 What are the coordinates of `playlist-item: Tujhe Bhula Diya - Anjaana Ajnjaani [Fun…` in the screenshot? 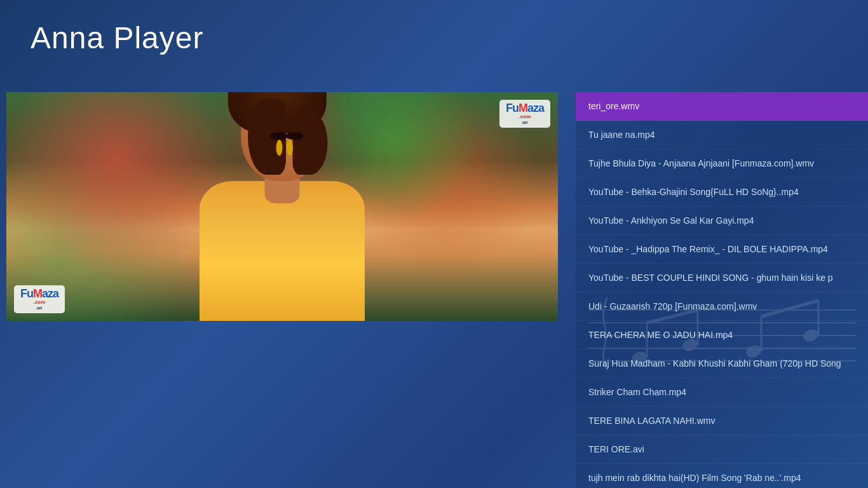 It's located at (722, 164).